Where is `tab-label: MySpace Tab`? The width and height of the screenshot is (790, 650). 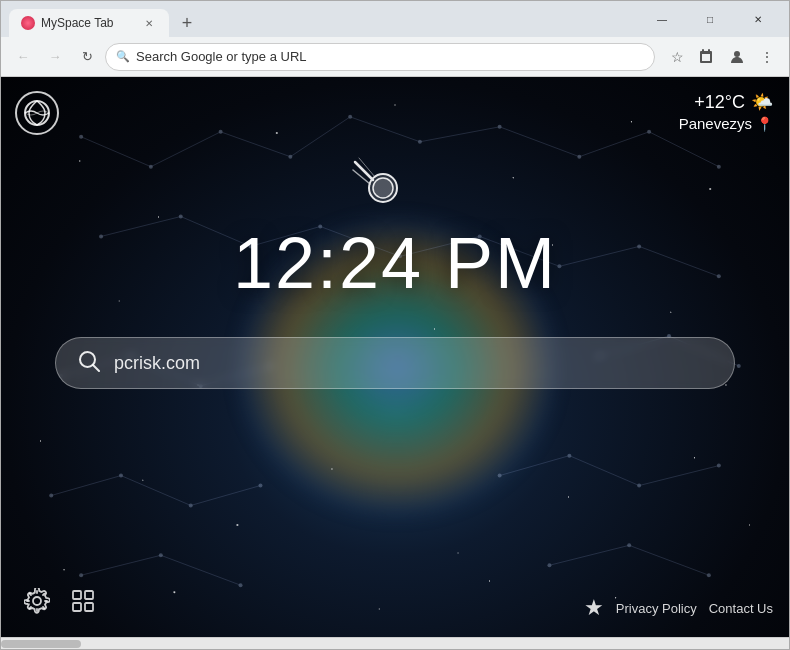
tab-label: MySpace Tab is located at coordinates (88, 23).